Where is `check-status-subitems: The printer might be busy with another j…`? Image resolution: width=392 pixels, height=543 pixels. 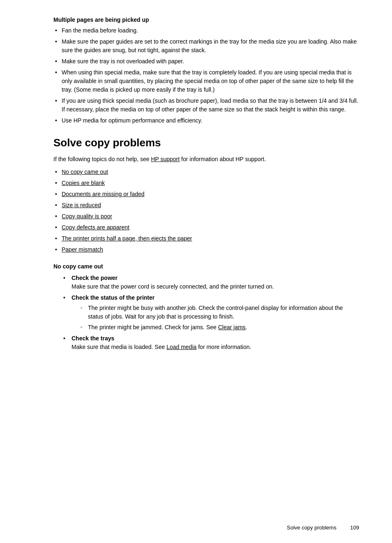 check-status-subitems: The printer might be busy with another j… is located at coordinates (219, 318).